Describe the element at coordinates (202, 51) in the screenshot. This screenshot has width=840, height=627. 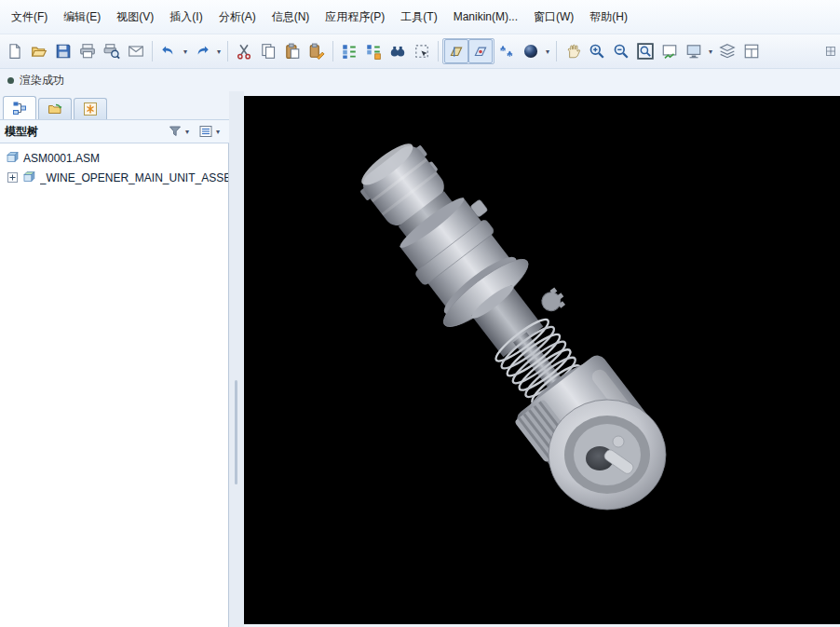
I see `redo-icon` at that location.